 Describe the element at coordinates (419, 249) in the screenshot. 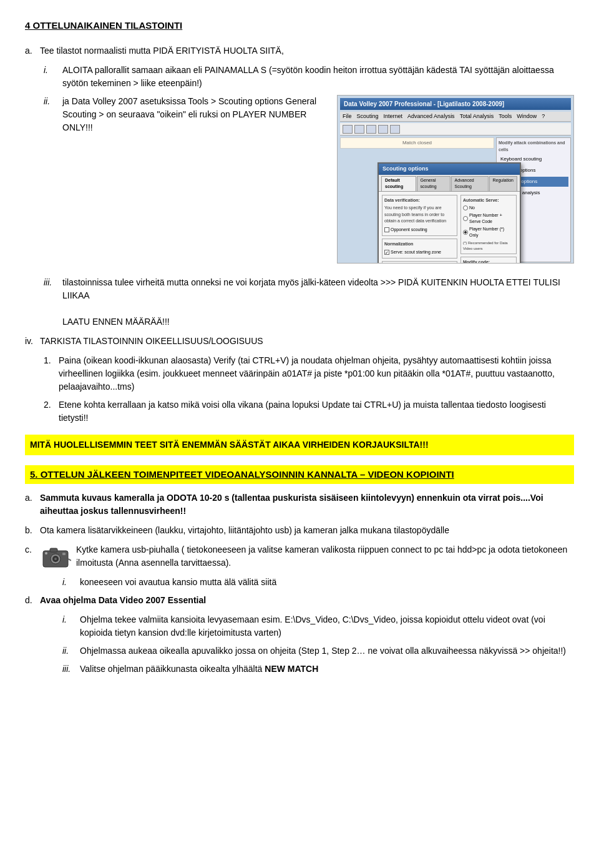

I see `normalization-group: Normalization ✓ Serve: scout starting zo…` at that location.